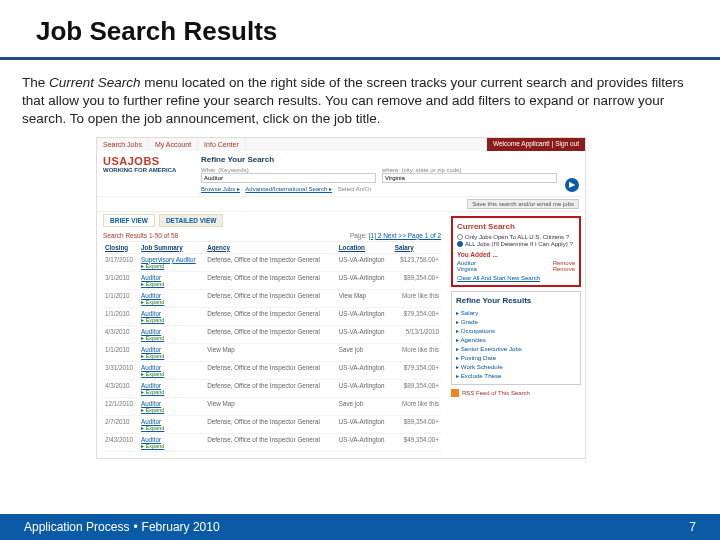 The height and width of the screenshot is (540, 720). Describe the element at coordinates (417, 262) in the screenshot. I see `cell-salary: $123,758.00+` at that location.